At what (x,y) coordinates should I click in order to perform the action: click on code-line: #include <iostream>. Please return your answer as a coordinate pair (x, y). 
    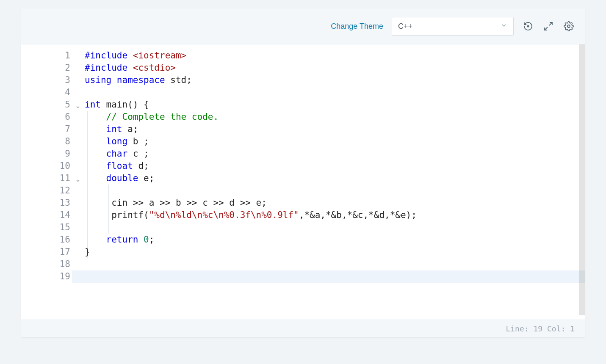
    Looking at the image, I should click on (335, 56).